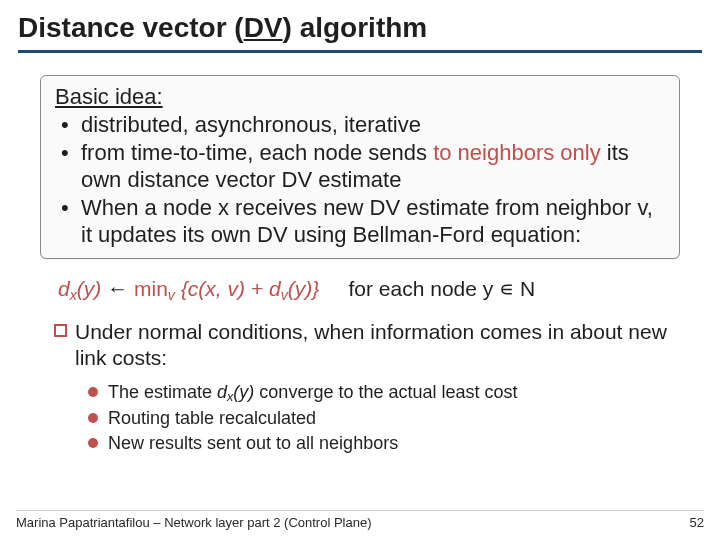 The image size is (720, 540). What do you see at coordinates (184, 288) in the screenshot?
I see `eq-open: {` at bounding box center [184, 288].